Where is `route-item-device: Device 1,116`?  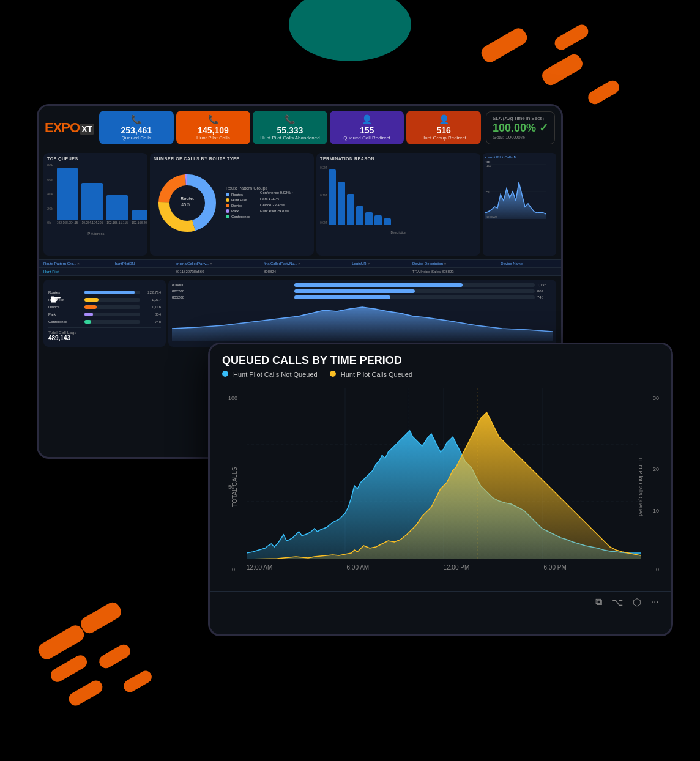
route-item-device: Device 1,116 is located at coordinates (105, 307).